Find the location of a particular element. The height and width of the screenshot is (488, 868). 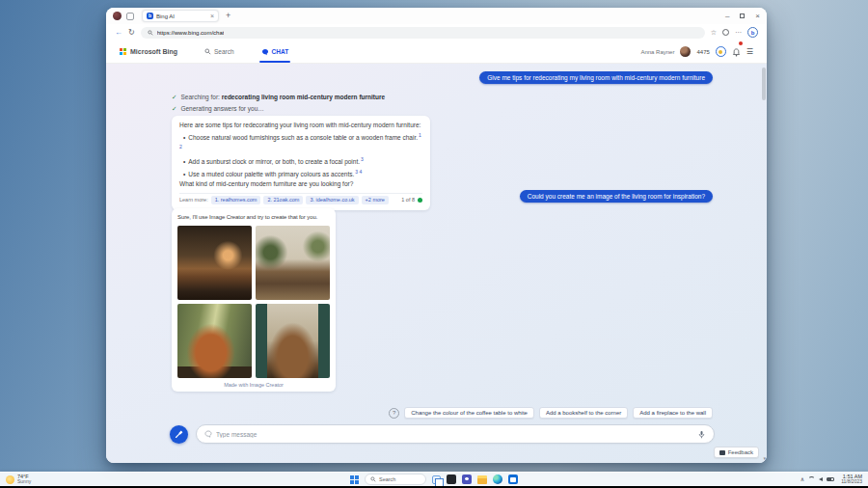

browser-profile-avatar is located at coordinates (118, 15).